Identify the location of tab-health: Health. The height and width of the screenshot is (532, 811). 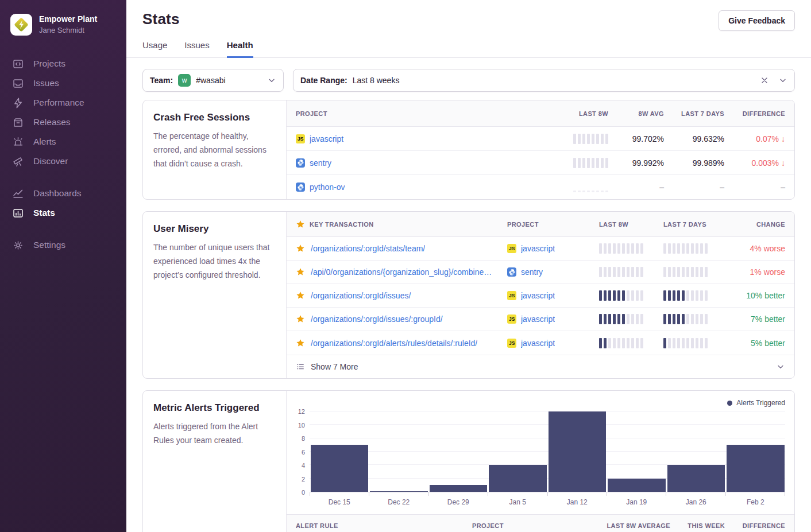
(240, 49).